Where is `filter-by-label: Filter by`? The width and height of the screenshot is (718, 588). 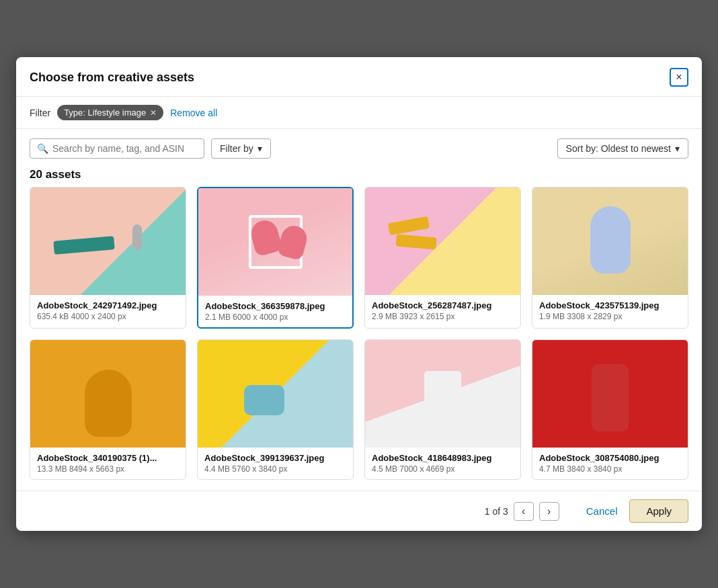 filter-by-label: Filter by is located at coordinates (237, 149).